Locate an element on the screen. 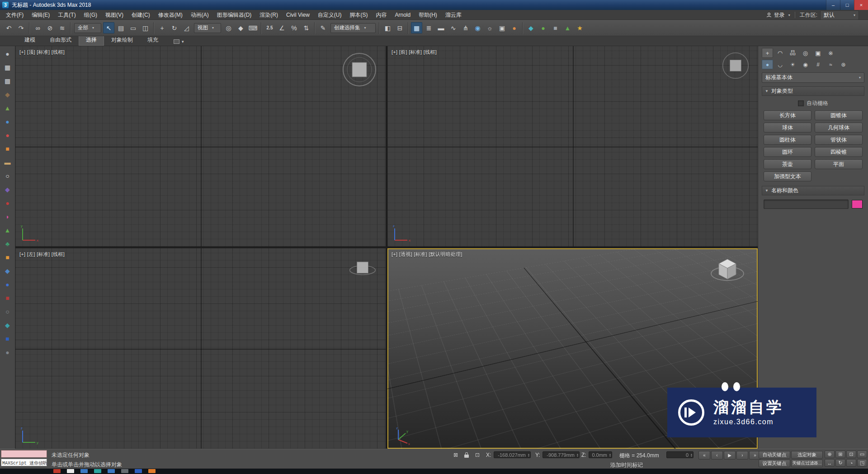  absolute-offset-toggle-icon: ⊡ is located at coordinates (477, 455).